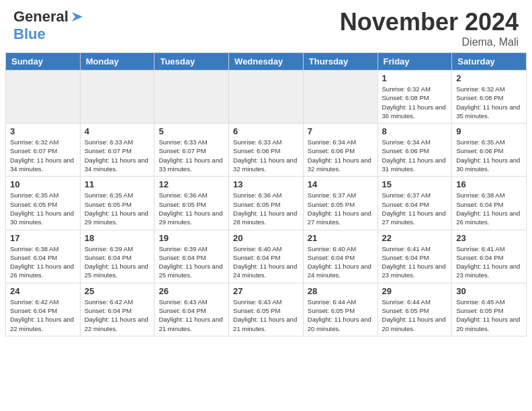 The width and height of the screenshot is (532, 411). Describe the element at coordinates (117, 257) in the screenshot. I see `calendar-cell: 18Sunrise: 6:39 AMSunset: 6:04 PMDayligh…` at that location.